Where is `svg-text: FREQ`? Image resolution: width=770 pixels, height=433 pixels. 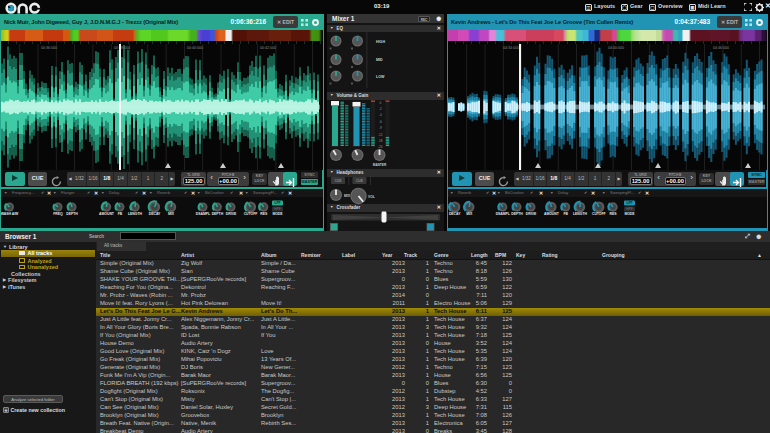 svg-text: FREQ is located at coordinates (58, 214).